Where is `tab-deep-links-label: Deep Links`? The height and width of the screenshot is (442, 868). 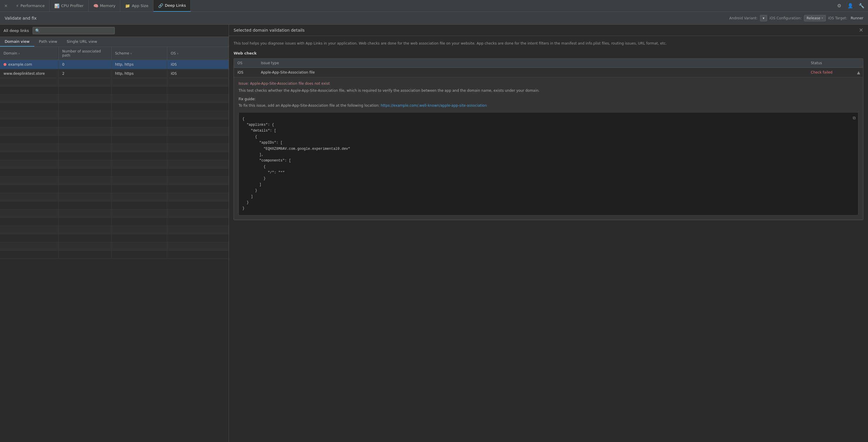
tab-deep-links-label: Deep Links is located at coordinates (175, 5).